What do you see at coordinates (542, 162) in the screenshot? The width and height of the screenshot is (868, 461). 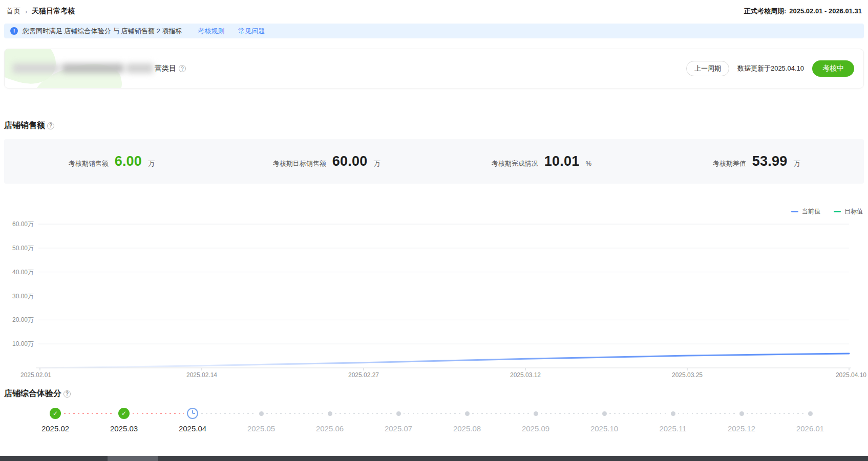 I see `metric-completion-rate: 考核期完成情况 10.01 %` at bounding box center [542, 162].